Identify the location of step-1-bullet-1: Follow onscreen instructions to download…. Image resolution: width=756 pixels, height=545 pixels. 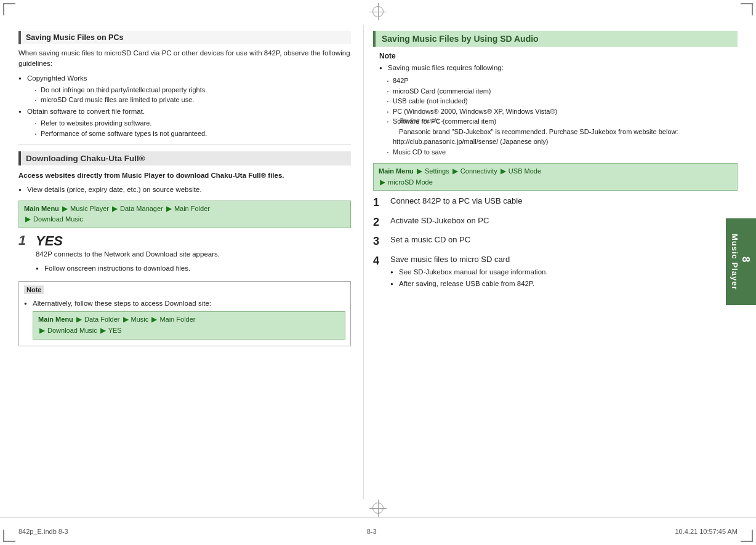
(193, 268).